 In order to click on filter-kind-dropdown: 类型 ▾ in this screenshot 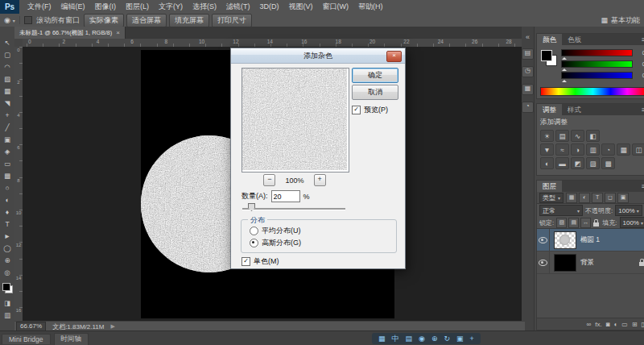, I will do `click(551, 198)`.